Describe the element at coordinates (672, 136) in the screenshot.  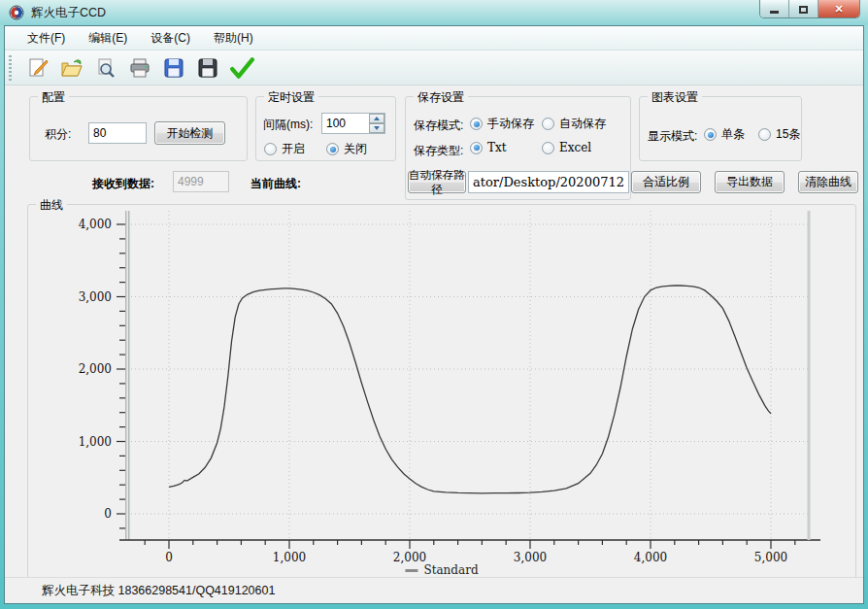
I see `display-mode-label: 显示模式:` at that location.